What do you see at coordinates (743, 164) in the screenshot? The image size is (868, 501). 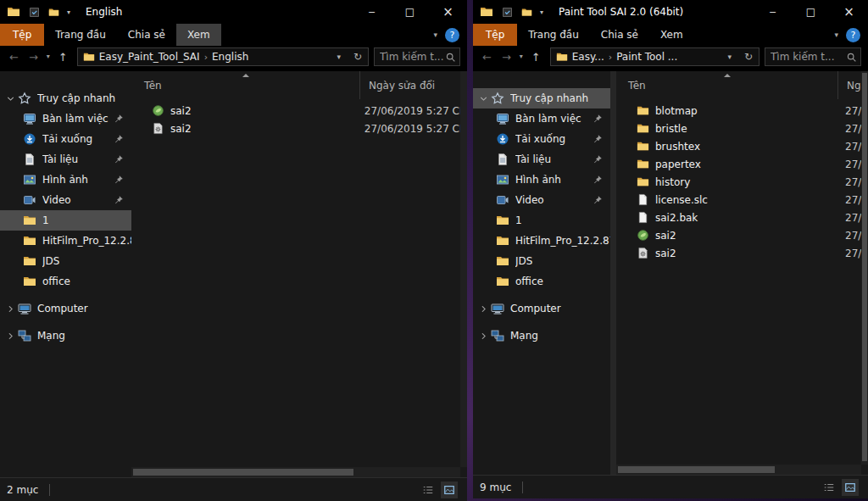 I see `file-row: papertex 27/0` at bounding box center [743, 164].